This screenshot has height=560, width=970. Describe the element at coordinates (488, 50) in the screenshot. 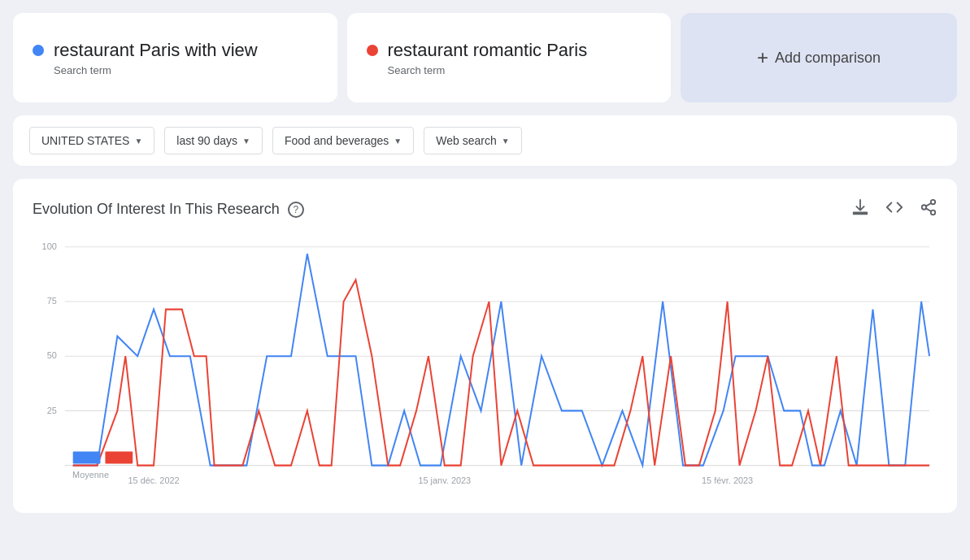

I see `search-term-label-2: restaurant romantic Paris` at that location.